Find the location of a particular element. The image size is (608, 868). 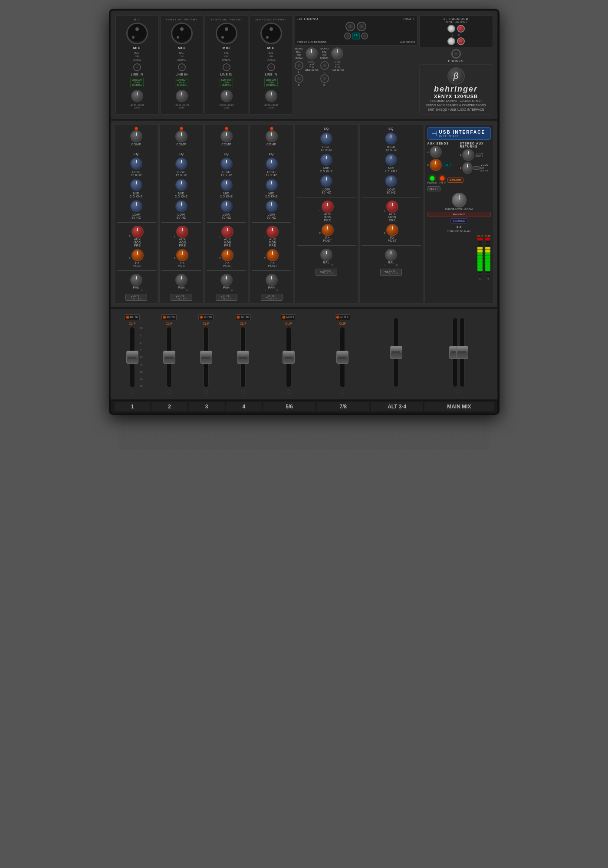

mute-button-78: MUTE is located at coordinates (343, 317).